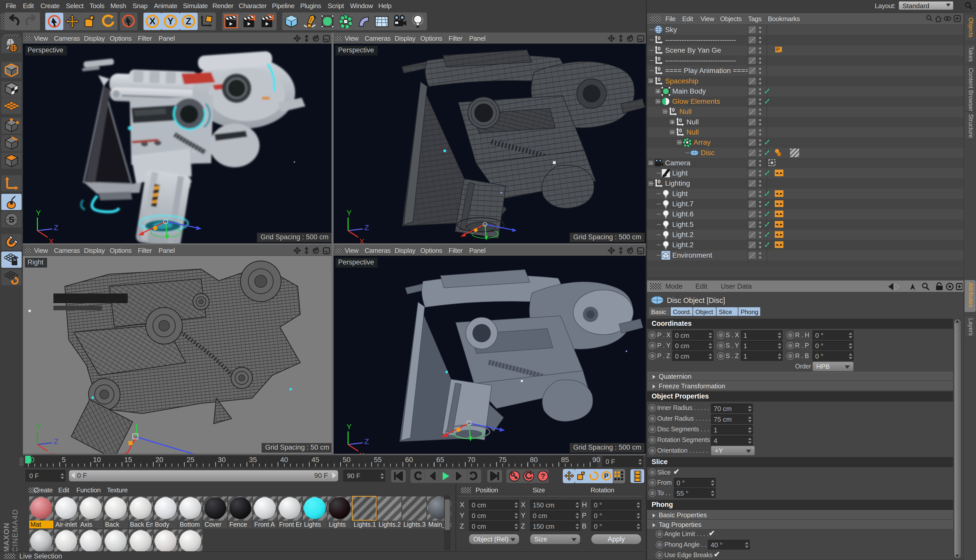  What do you see at coordinates (12, 219) in the screenshot?
I see `svg-text: S` at bounding box center [12, 219].